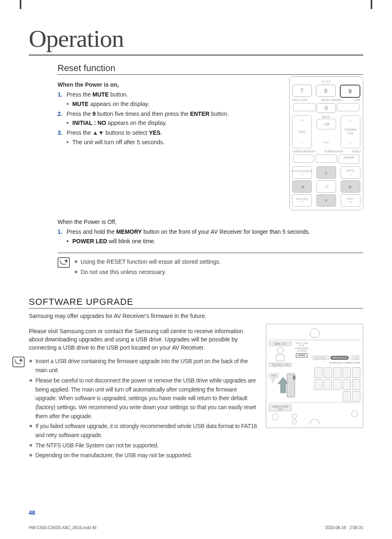 This screenshot has width=392, height=539. I want to click on remote-exit: EXIT⇥, so click(350, 200).